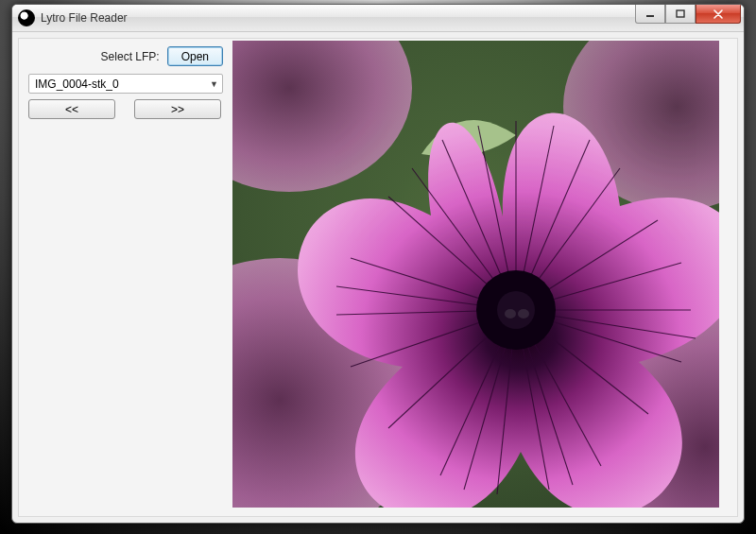 The height and width of the screenshot is (534, 756). Describe the element at coordinates (126, 110) in the screenshot. I see `nav-buttons-row: << >>` at that location.